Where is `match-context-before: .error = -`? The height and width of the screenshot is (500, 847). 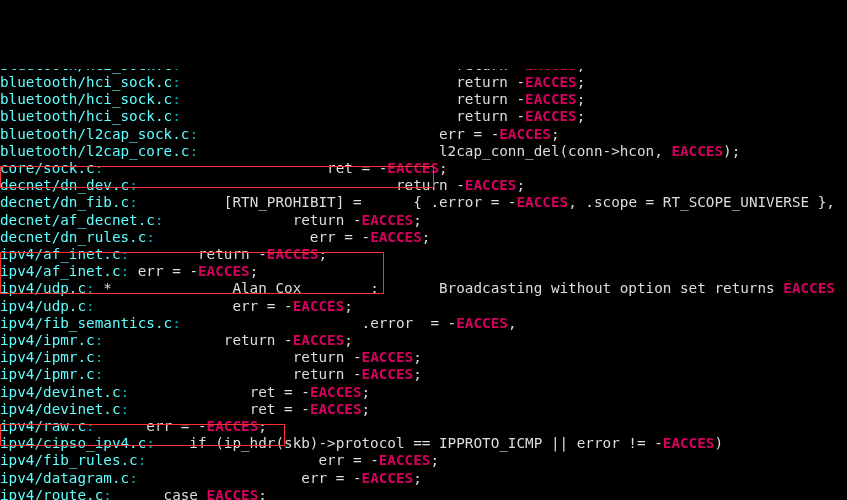
match-context-before: .error = - is located at coordinates (318, 323).